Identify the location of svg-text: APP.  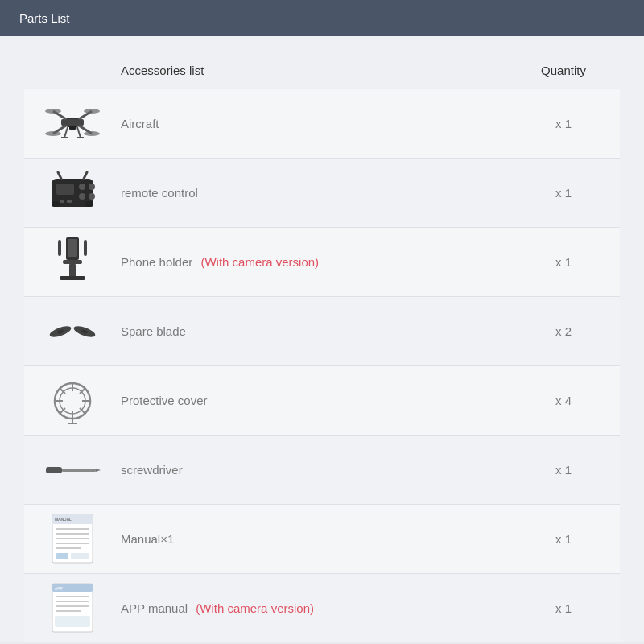
(60, 588).